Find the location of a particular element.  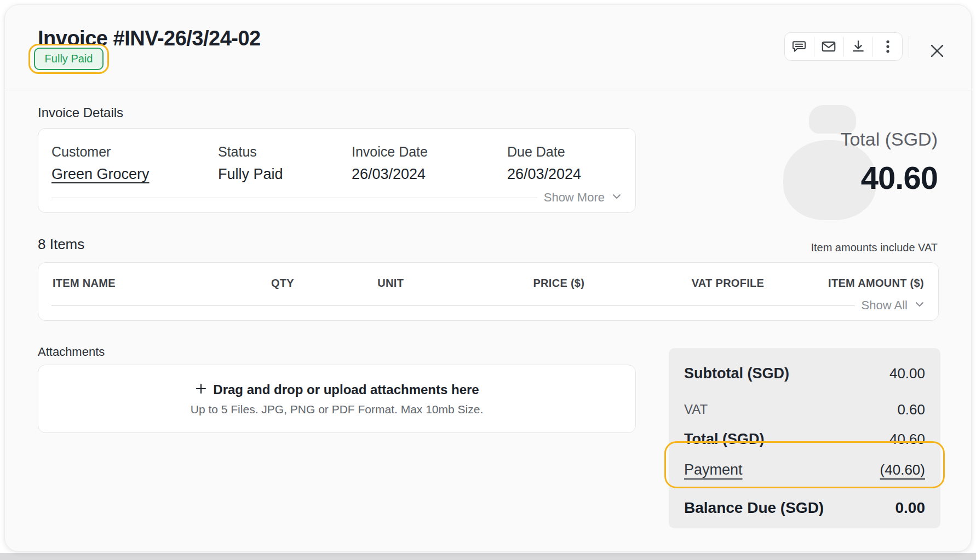

comment-icon is located at coordinates (799, 47).